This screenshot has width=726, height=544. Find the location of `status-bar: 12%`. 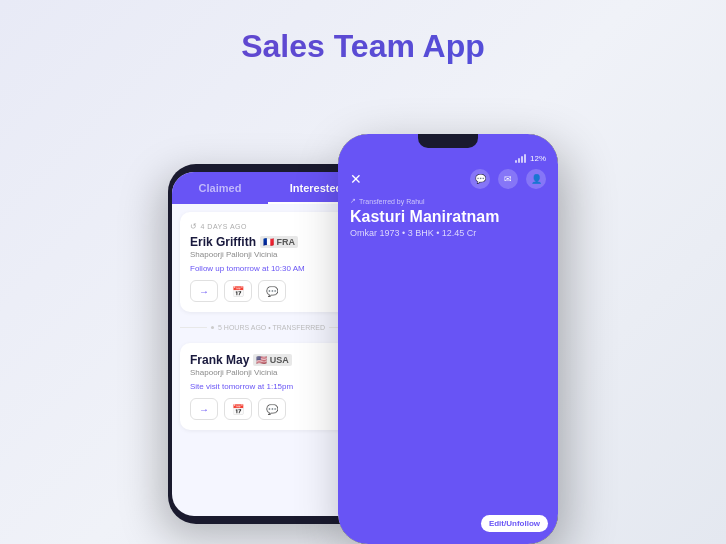

status-bar: 12% is located at coordinates (448, 158).